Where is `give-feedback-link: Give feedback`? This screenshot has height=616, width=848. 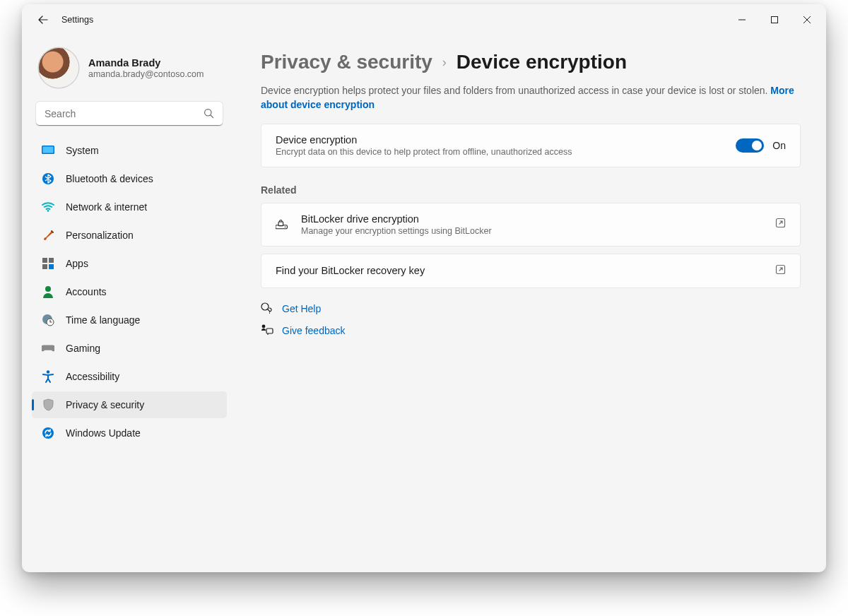 give-feedback-link: Give feedback is located at coordinates (531, 331).